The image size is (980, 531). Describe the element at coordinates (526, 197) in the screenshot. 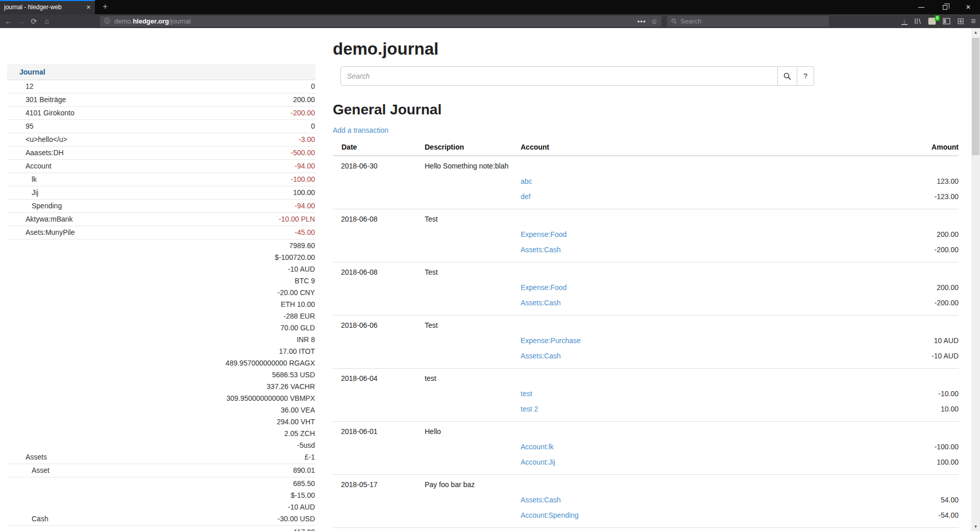

I see `posting-account-link: def` at that location.